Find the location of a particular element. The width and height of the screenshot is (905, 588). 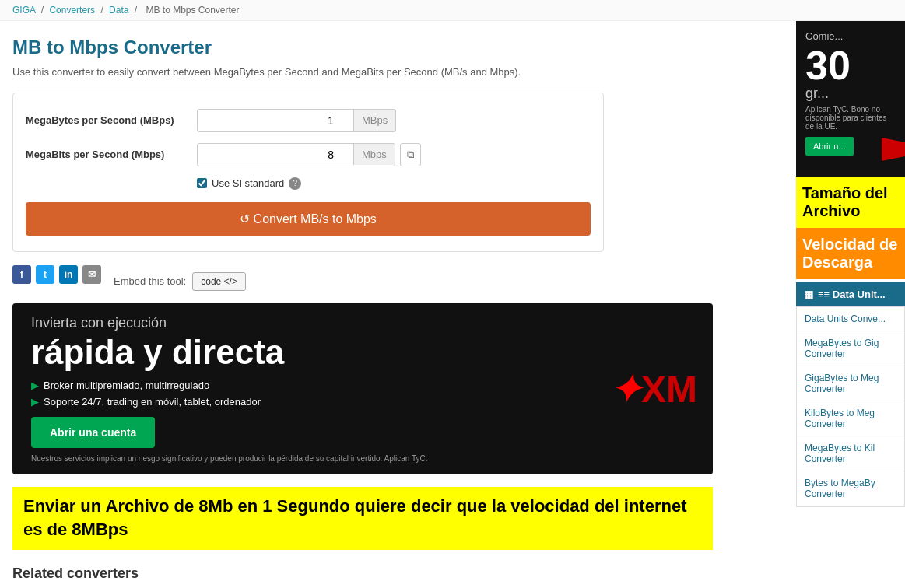

sidebar-link-2: GigaBytes to Meg Converter is located at coordinates (851, 384).